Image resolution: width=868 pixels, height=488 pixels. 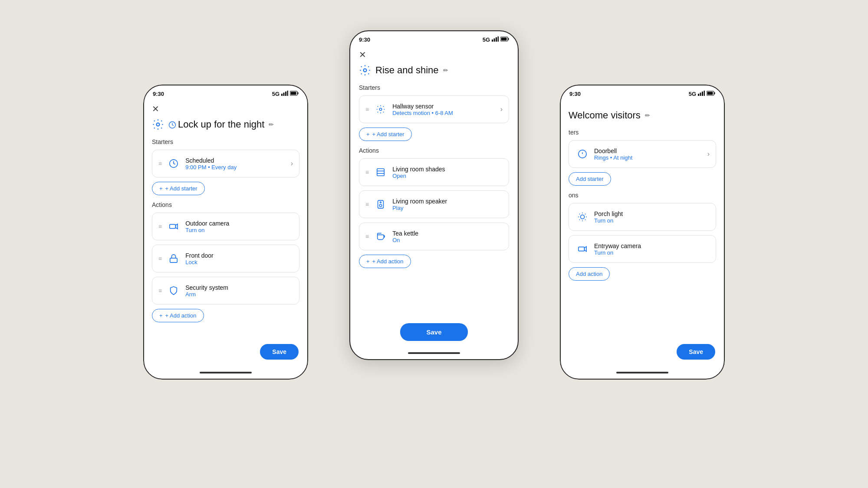 I want to click on center-routine-title: Rise and shine, so click(x=407, y=70).